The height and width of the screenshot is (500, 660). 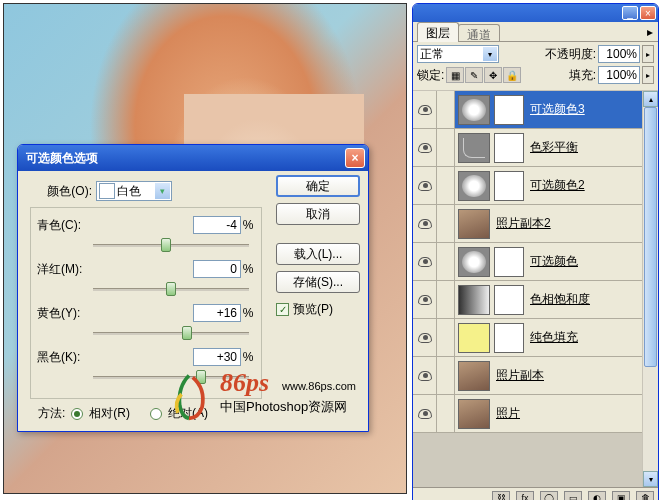 I want to click on layer-style-icon: fx, so click(x=525, y=496).